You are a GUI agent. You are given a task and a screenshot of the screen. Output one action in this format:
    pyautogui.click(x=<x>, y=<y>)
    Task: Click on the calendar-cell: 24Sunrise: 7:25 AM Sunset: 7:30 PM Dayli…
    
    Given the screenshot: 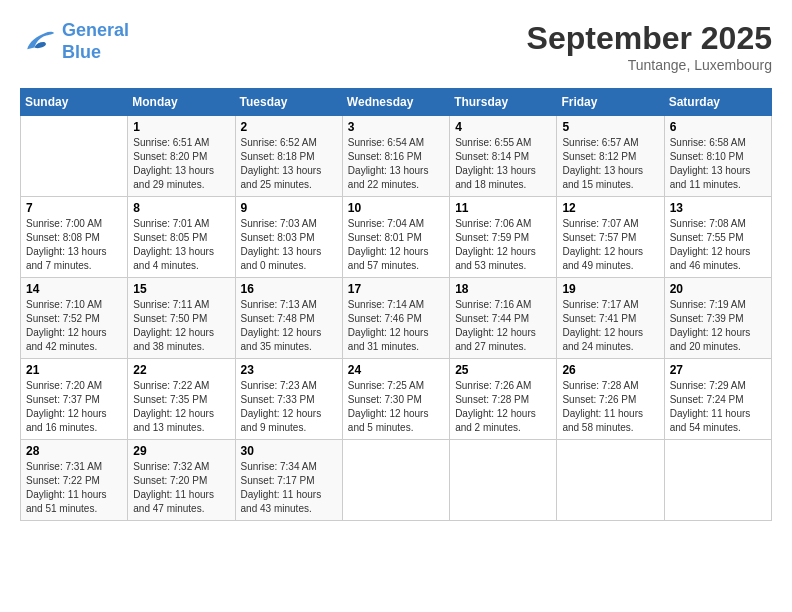 What is the action you would take?
    pyautogui.click(x=396, y=400)
    